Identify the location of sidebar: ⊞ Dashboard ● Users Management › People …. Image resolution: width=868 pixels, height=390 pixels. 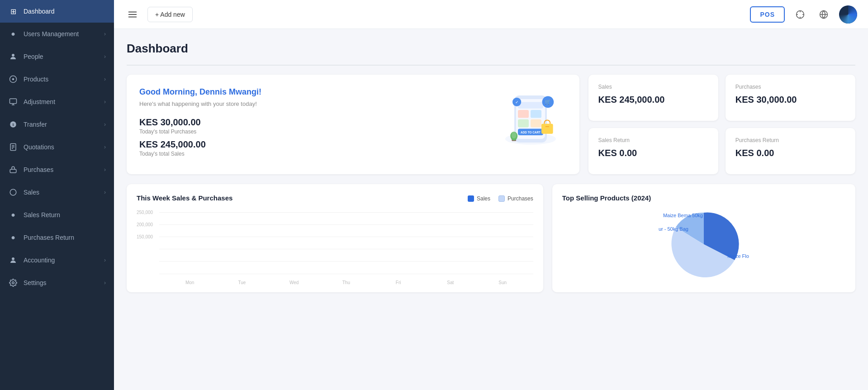
(57, 195).